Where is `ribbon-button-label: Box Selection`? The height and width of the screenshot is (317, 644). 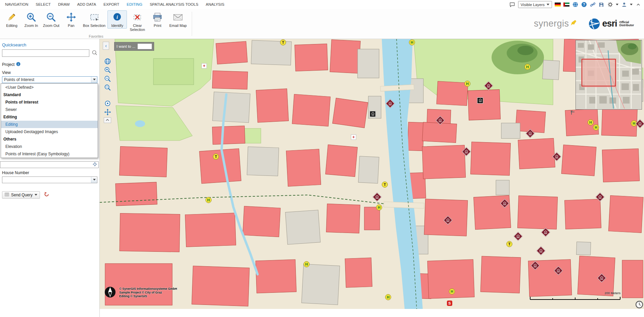 ribbon-button-label: Box Selection is located at coordinates (94, 26).